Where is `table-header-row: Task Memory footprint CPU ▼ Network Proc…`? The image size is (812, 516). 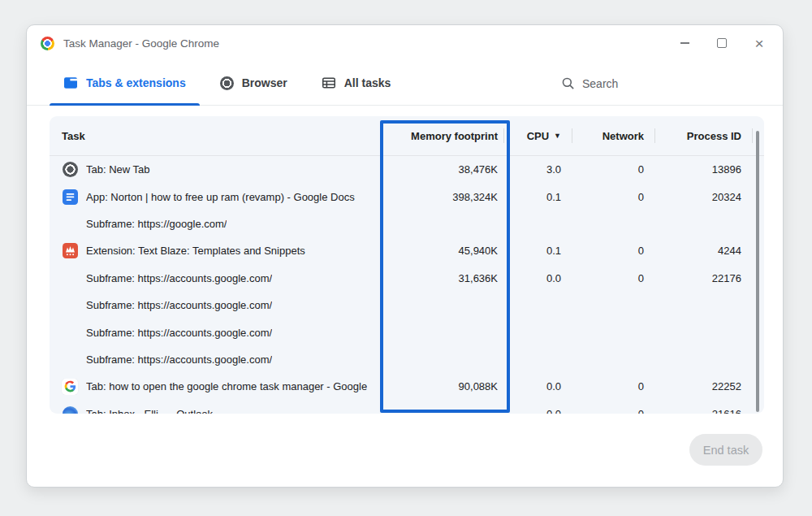 table-header-row: Task Memory footprint CPU ▼ Network Proc… is located at coordinates (407, 137).